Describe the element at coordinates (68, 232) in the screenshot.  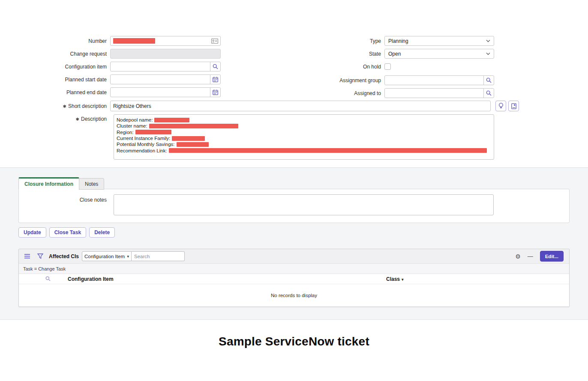
I see `close-task-button: Close Task` at that location.